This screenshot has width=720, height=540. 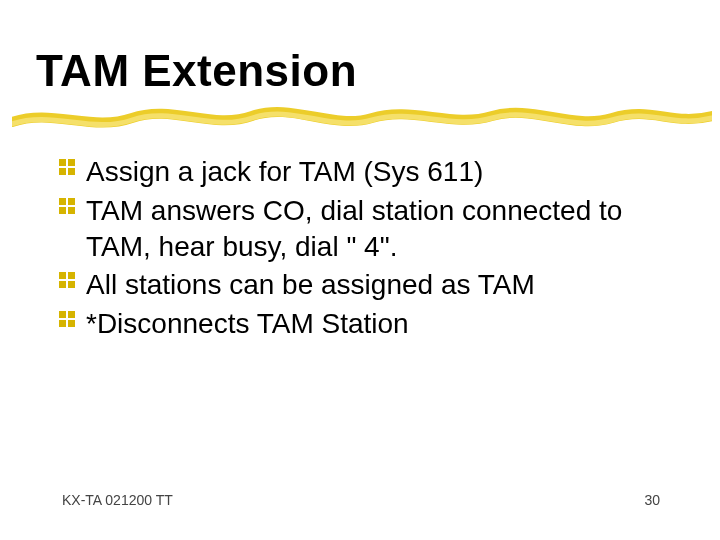 What do you see at coordinates (248, 324) in the screenshot?
I see `bullet-text: *Disconnects TAM Station` at bounding box center [248, 324].